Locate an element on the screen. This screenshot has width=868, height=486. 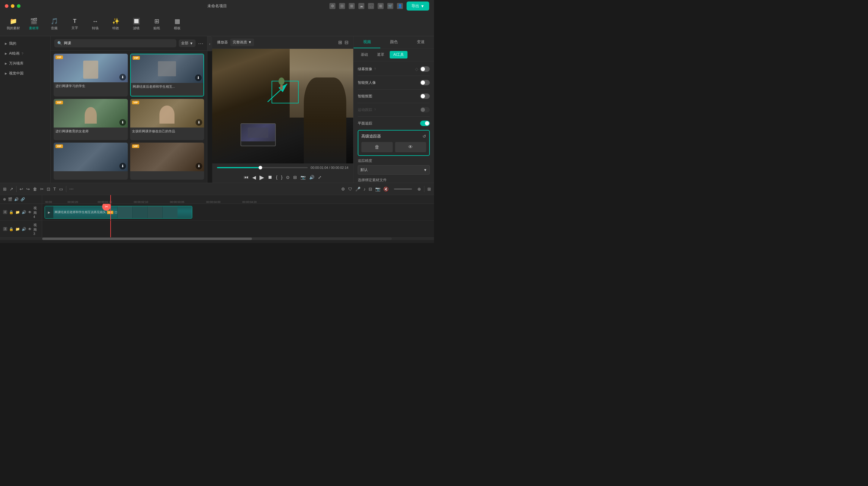
search-box: 🔍 is located at coordinates (115, 43).